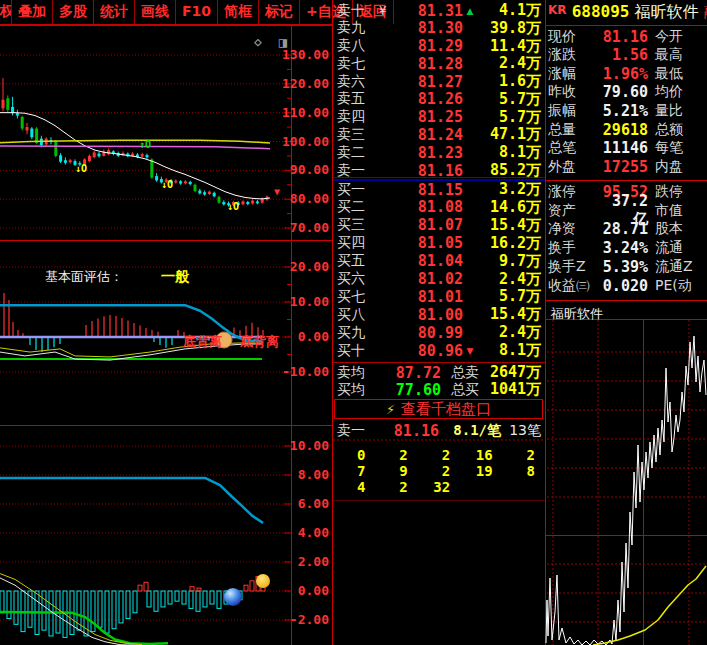 The width and height of the screenshot is (707, 645). I want to click on quote-value: 29618, so click(623, 130).